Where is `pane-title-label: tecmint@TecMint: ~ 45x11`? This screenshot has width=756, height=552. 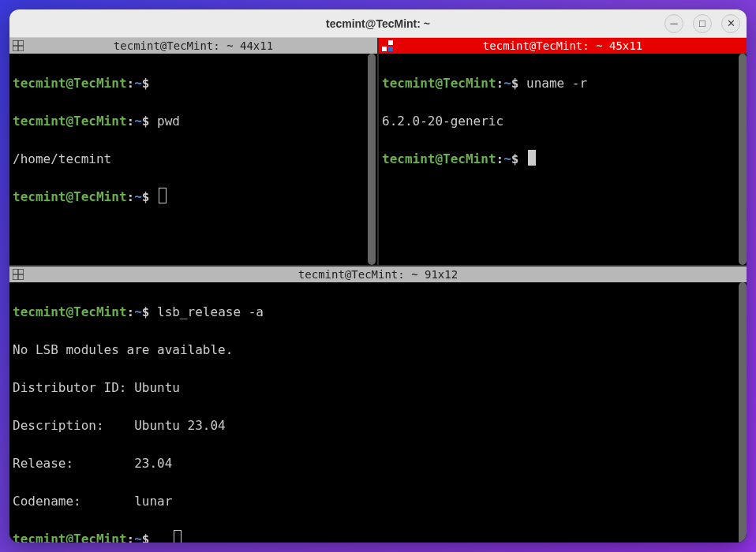 pane-title-label: tecmint@TecMint: ~ 45x11 is located at coordinates (563, 46).